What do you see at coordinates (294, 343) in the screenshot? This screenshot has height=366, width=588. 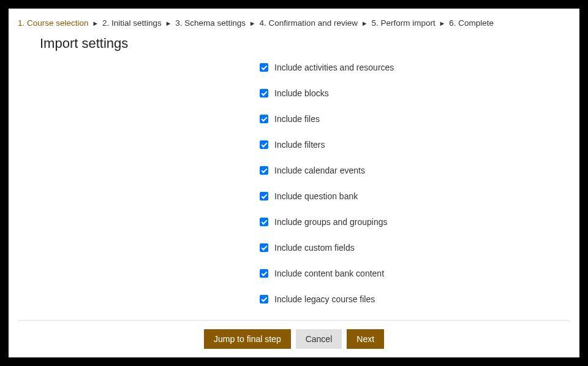 I see `button-row: Jump to final step Cancel Next` at bounding box center [294, 343].